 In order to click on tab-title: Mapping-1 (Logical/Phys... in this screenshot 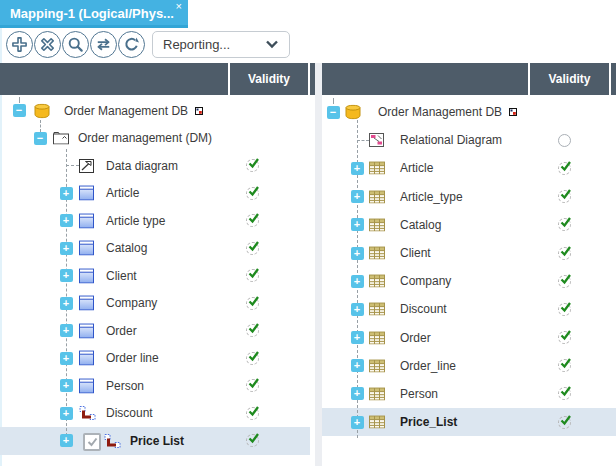, I will do `click(92, 14)`.